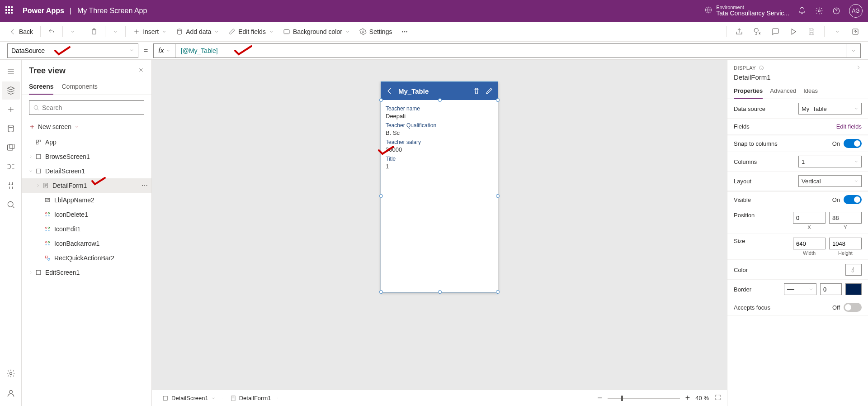  What do you see at coordinates (830, 181) in the screenshot?
I see `layout-select: Vertical` at bounding box center [830, 181].